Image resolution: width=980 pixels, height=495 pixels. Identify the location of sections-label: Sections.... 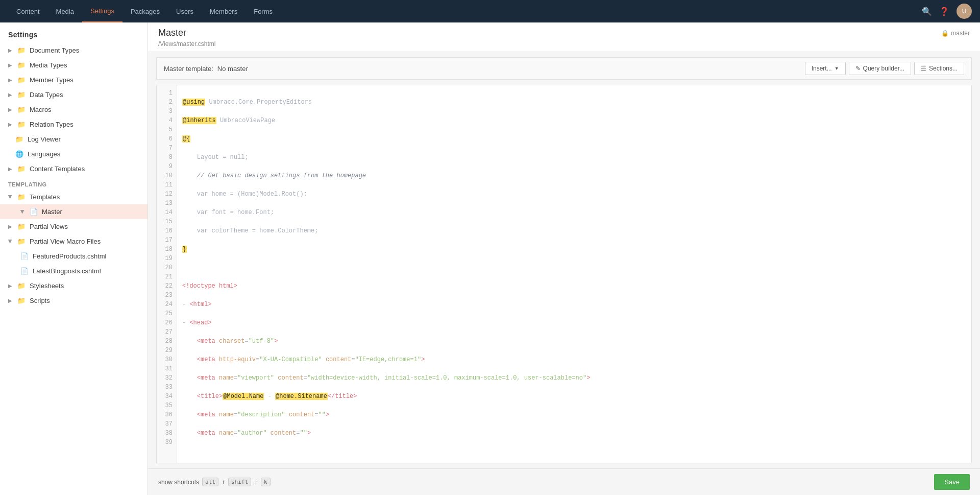
(943, 68).